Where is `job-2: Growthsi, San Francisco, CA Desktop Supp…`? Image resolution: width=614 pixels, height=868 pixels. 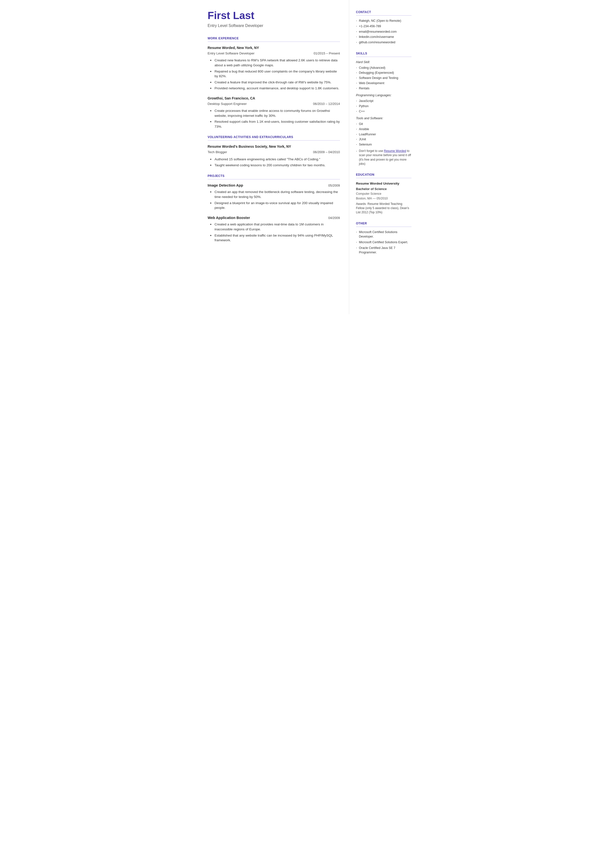 job-2: Growthsi, San Francisco, CA Desktop Supp… is located at coordinates (274, 113).